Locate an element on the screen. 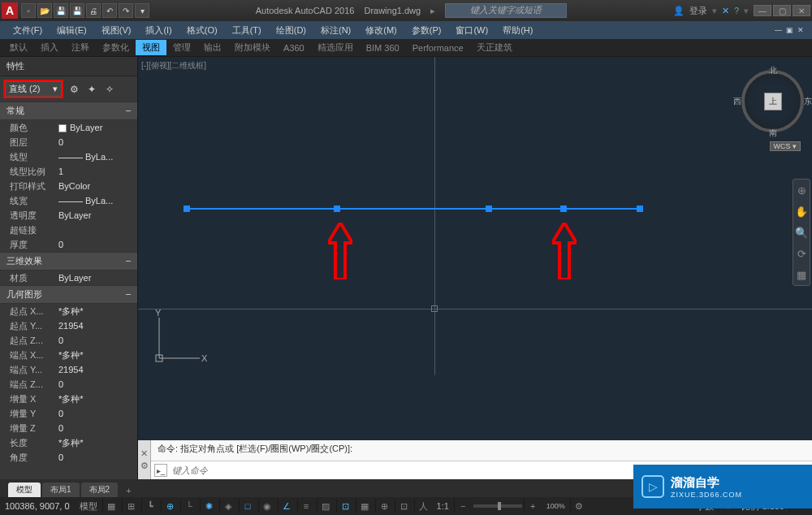  ribbon-tab: A360 is located at coordinates (294, 48).